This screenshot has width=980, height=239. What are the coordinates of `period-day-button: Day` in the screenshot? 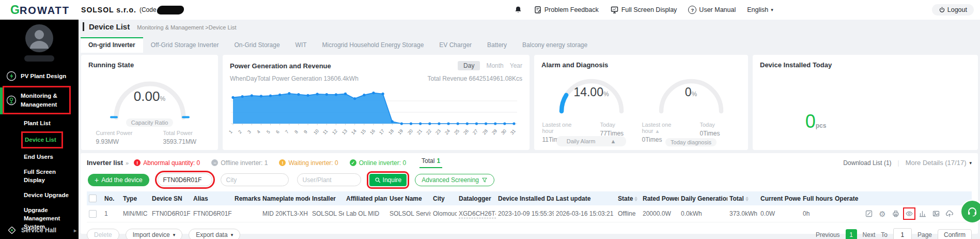 It's located at (469, 66).